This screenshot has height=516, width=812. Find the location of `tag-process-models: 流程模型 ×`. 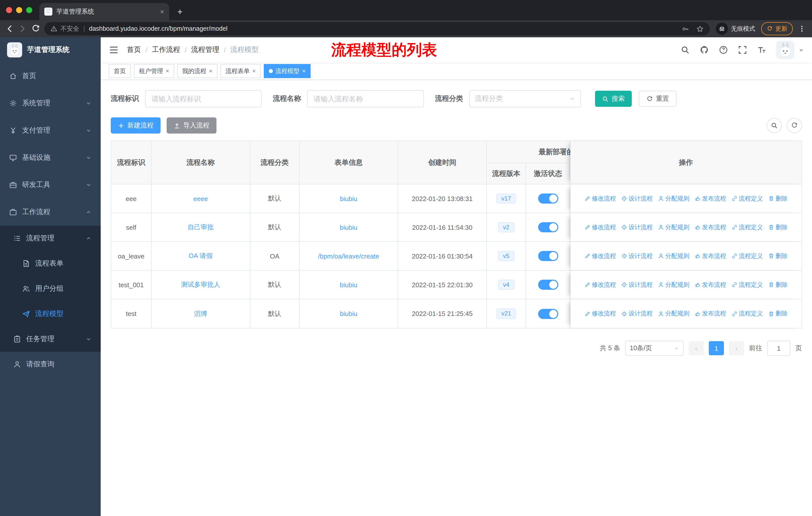

tag-process-models: 流程模型 × is located at coordinates (287, 71).